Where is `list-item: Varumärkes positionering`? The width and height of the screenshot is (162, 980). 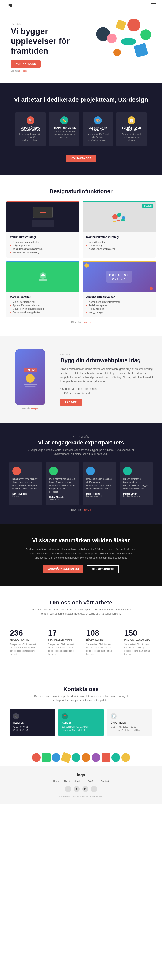 list-item: Varumärkes positionering is located at coordinates (43, 253).